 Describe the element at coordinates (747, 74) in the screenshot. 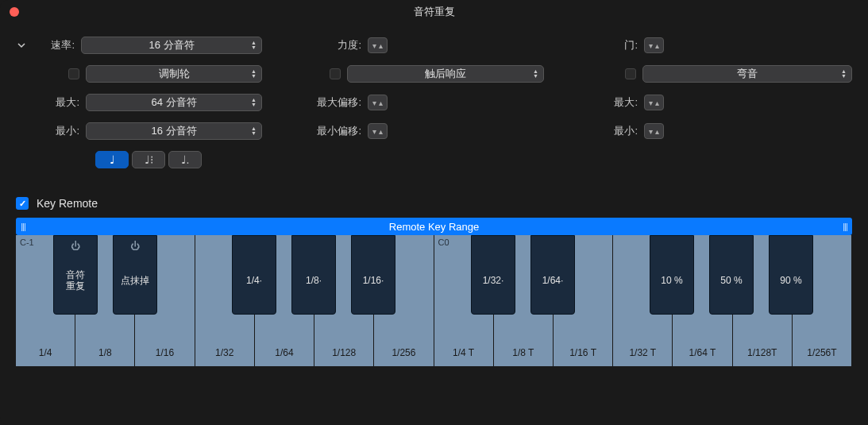

I see `bend-value: 弯音` at that location.